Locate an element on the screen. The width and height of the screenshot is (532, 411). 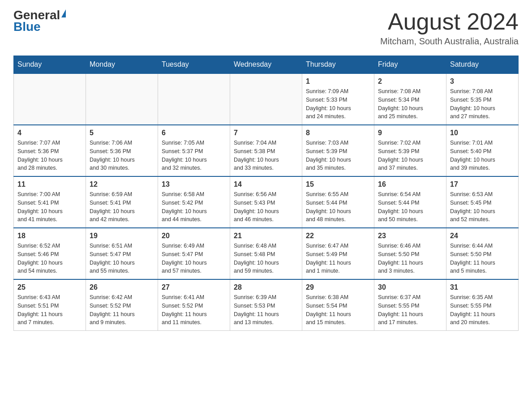
day-info: Sunrise: 6:38 AM Sunset: 5:54 PM Dayligh… is located at coordinates (338, 310).